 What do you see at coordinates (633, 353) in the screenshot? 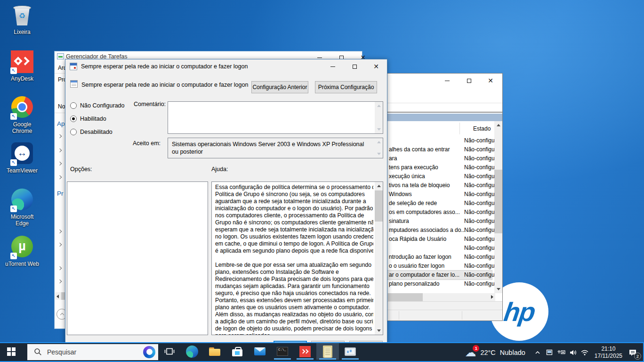
I see `action-center-button: 2` at bounding box center [633, 353].